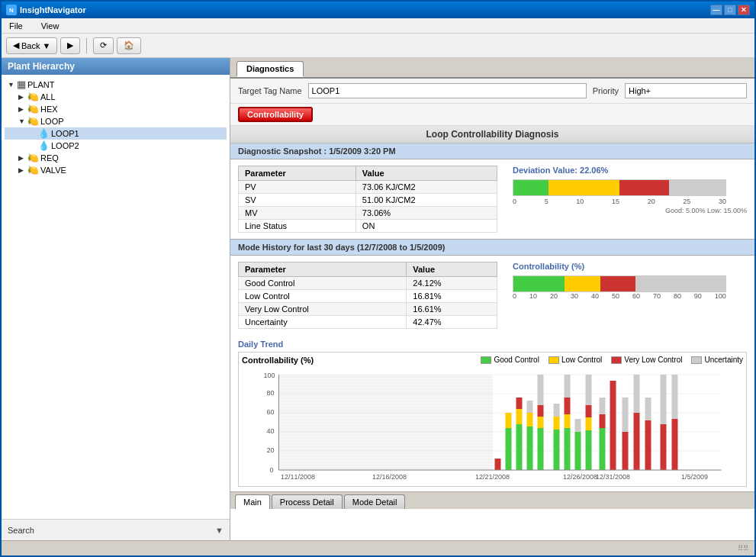 The image size is (756, 557). What do you see at coordinates (116, 66) in the screenshot?
I see `plant-hierarchy-title: Plant Hierarchy` at bounding box center [116, 66].